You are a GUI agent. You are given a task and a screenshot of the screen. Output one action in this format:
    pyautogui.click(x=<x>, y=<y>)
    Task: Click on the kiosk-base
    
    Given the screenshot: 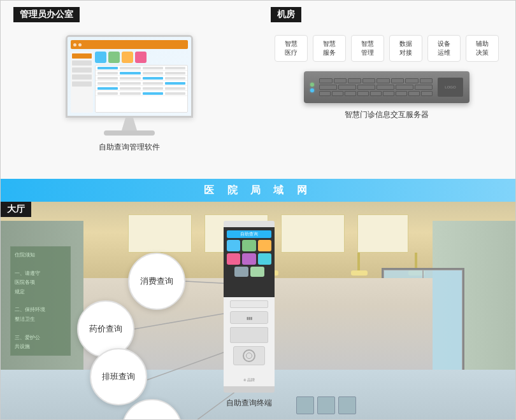 What is the action you would take?
    pyautogui.click(x=249, y=389)
    